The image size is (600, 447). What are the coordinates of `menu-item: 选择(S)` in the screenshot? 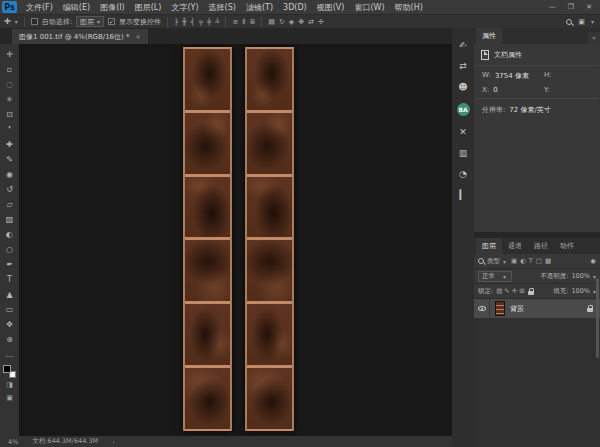 It's located at (222, 8).